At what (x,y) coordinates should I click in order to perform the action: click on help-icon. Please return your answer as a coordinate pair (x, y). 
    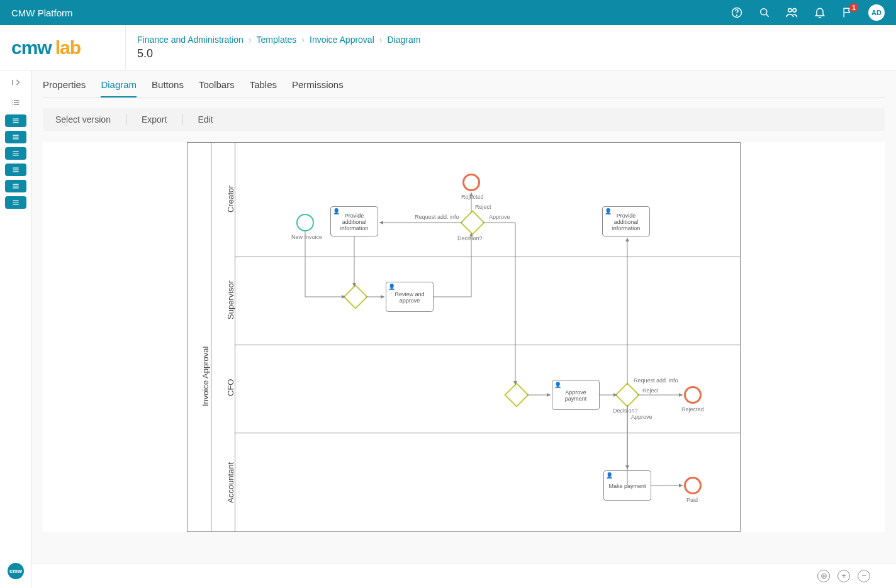
    Looking at the image, I should click on (737, 13).